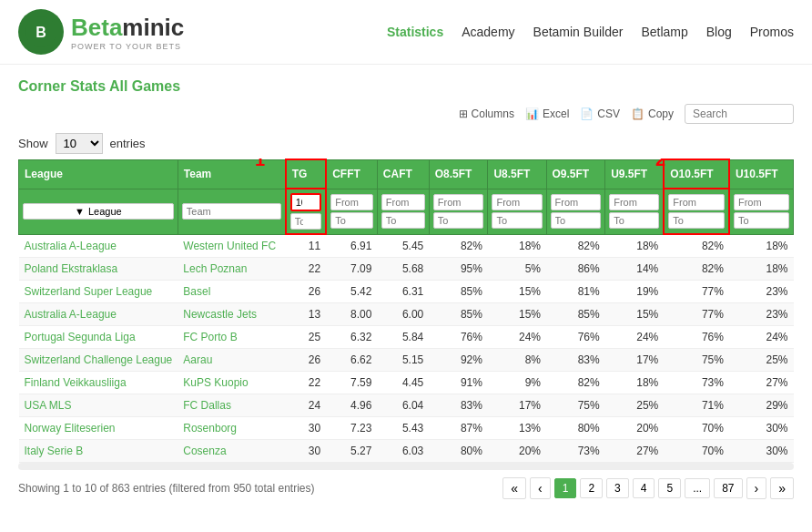 The image size is (812, 532). What do you see at coordinates (351, 428) in the screenshot?
I see `cell-cfft: 7.23` at bounding box center [351, 428].